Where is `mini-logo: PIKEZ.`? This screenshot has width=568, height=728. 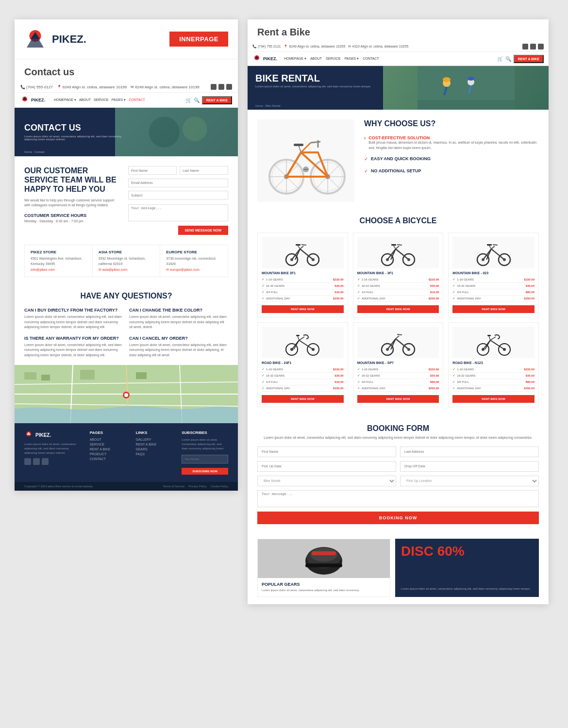 mini-logo: PIKEZ. is located at coordinates (33, 100).